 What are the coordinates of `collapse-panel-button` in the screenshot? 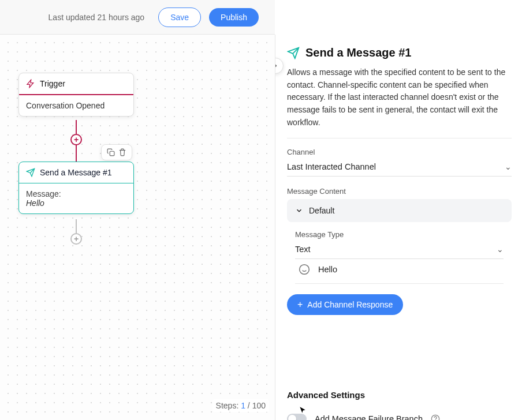 It's located at (279, 66).